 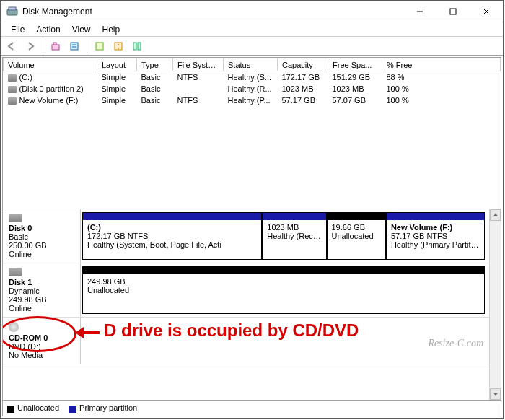 What do you see at coordinates (42, 291) in the screenshot?
I see `disk-kind: Dynamic` at bounding box center [42, 291].